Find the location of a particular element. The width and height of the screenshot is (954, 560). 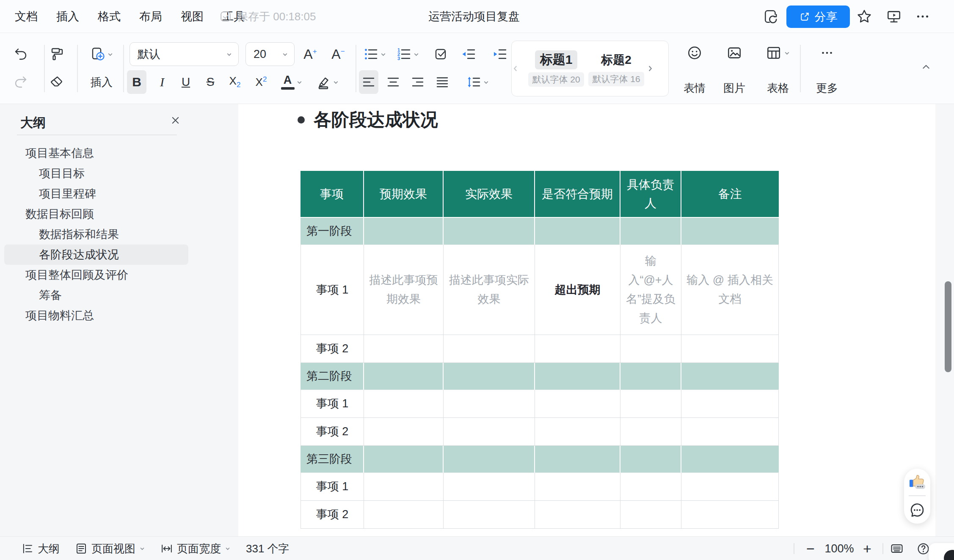

insert-button is located at coordinates (102, 54).